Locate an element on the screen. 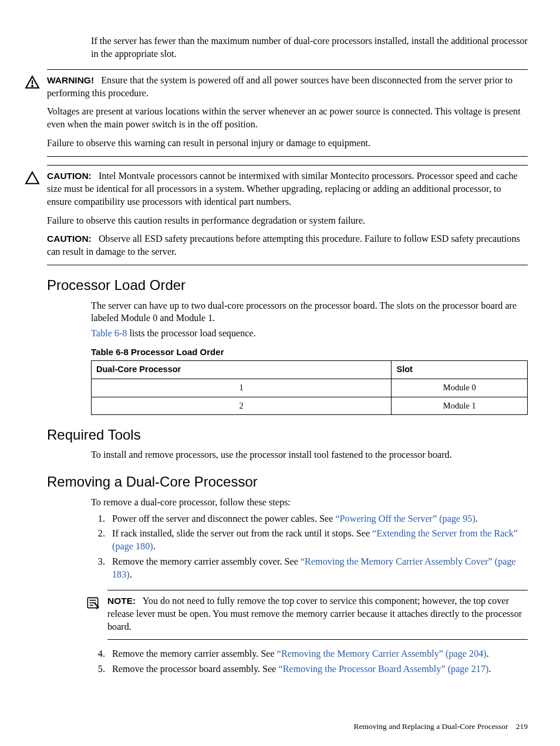 This screenshot has height=746, width=560. table-caption: Table 6-8 Processor Load Order is located at coordinates (309, 352).